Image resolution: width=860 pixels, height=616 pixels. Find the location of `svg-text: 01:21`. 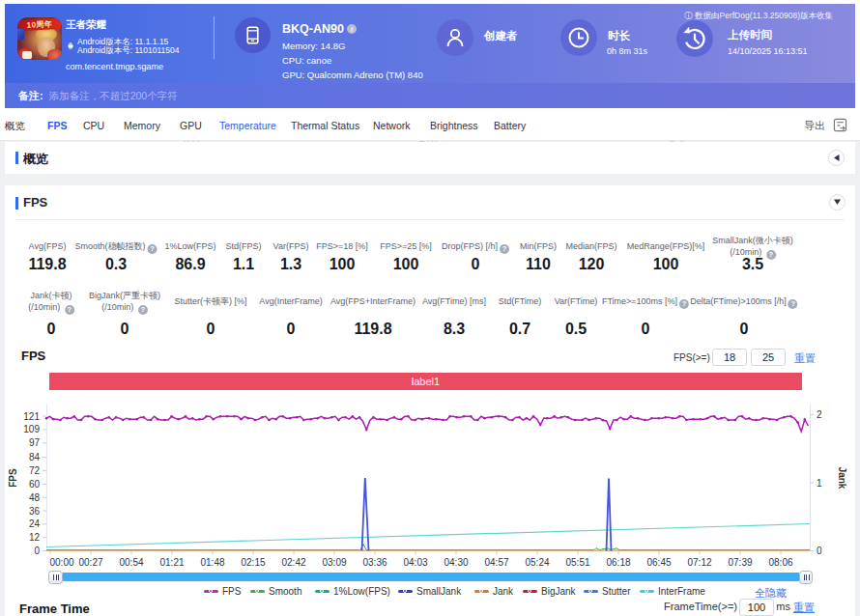

svg-text: 01:21 is located at coordinates (172, 562).